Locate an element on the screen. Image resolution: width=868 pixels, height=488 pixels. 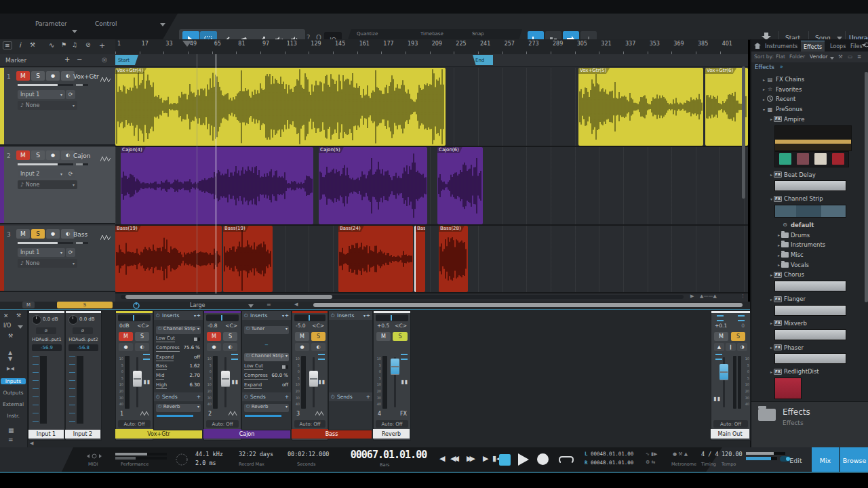
parameter-dropdown: Parameter is located at coordinates (52, 24).